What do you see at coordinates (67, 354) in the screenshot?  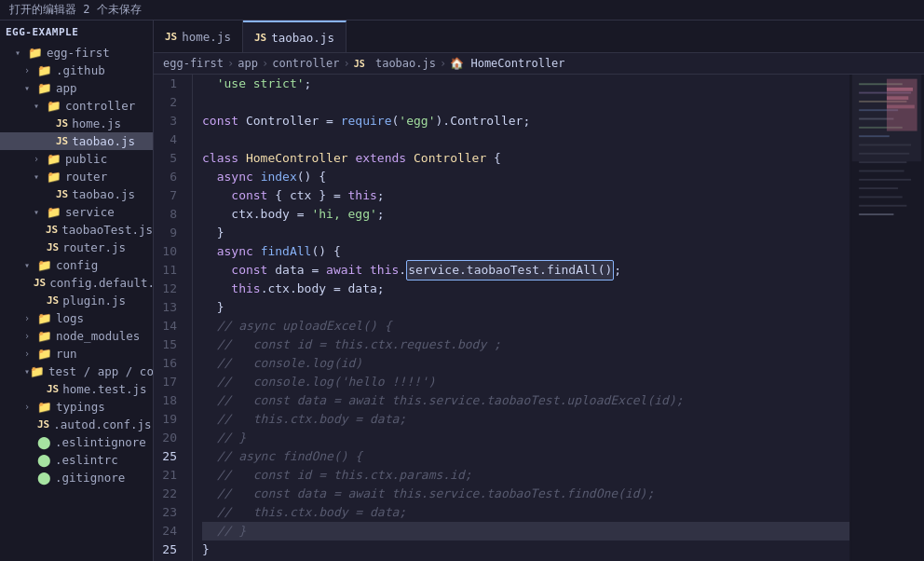 I see `sidebar-label: run` at bounding box center [67, 354].